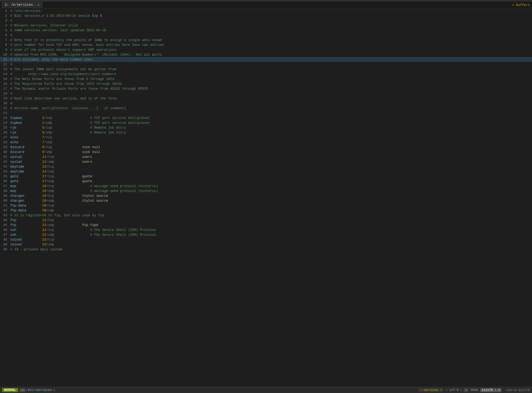 Image resolution: width=532 pixels, height=393 pixels. I want to click on line-number-36: 36, so click(5, 181).